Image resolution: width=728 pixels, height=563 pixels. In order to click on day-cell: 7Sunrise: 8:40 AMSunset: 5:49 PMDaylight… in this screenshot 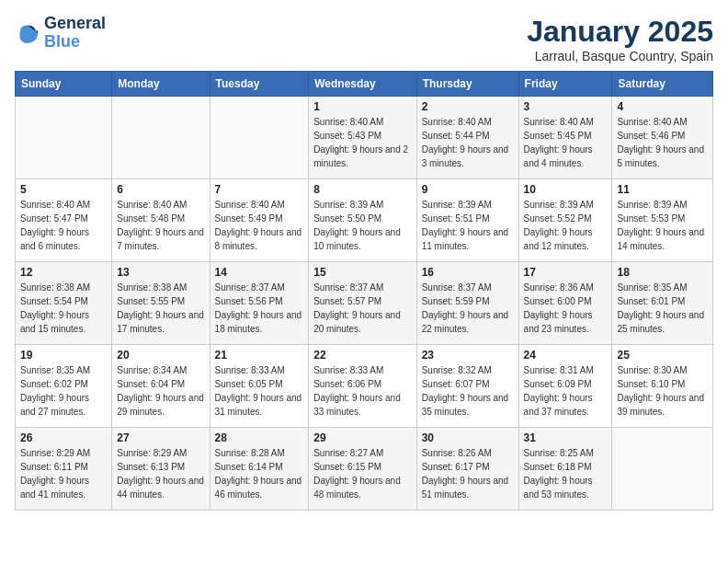, I will do `click(259, 221)`.